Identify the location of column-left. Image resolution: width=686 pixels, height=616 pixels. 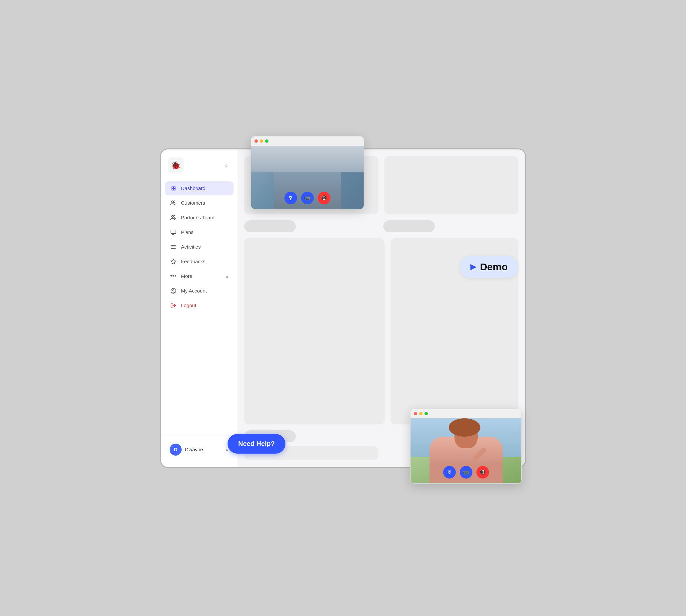
(315, 331).